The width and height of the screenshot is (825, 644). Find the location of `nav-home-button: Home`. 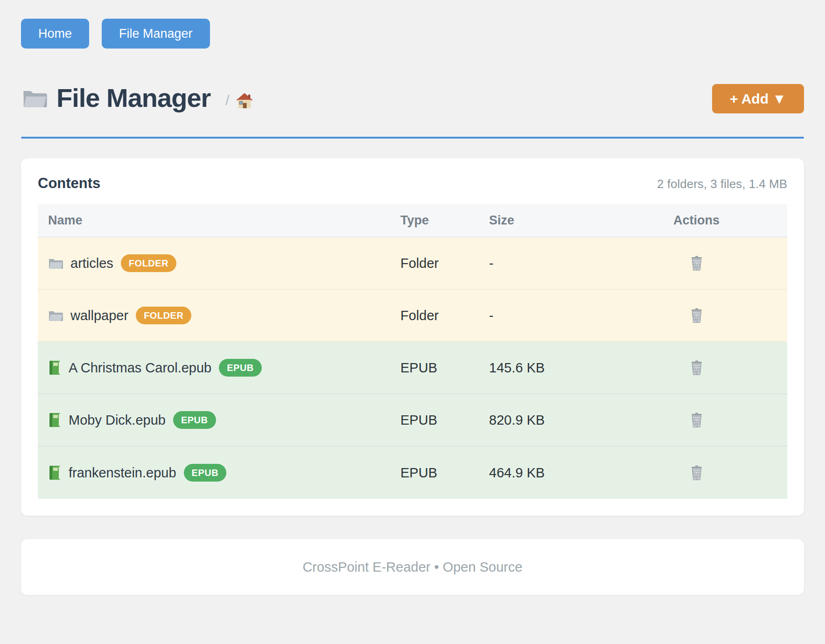

nav-home-button: Home is located at coordinates (55, 34).